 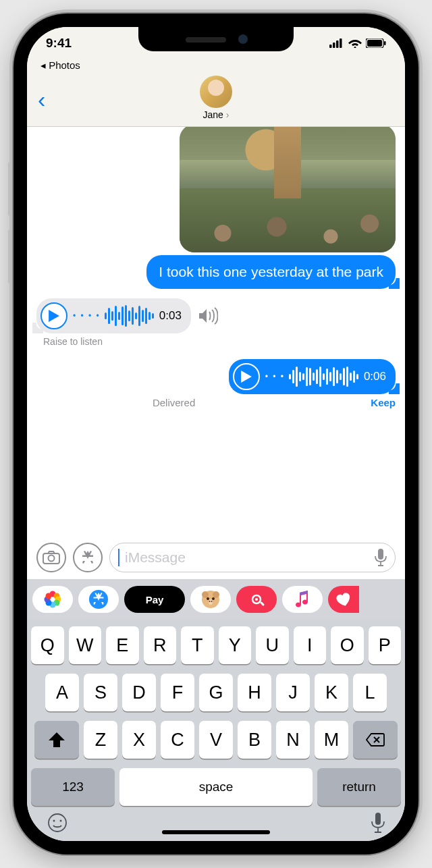 I want to click on key-c: C, so click(x=178, y=740).